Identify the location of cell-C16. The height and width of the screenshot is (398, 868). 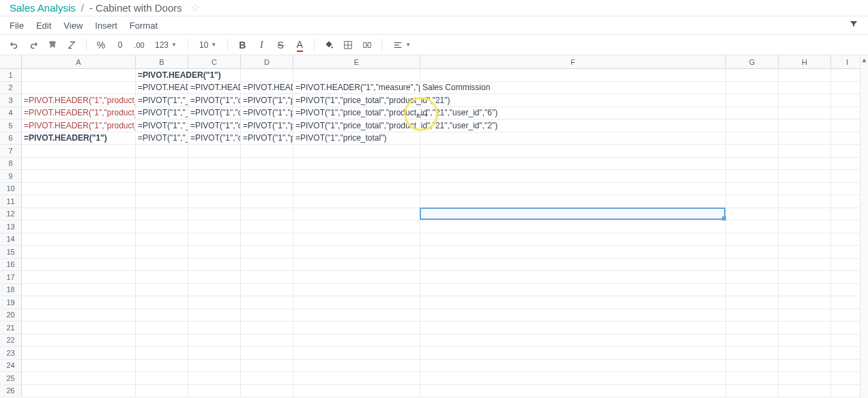
(214, 265).